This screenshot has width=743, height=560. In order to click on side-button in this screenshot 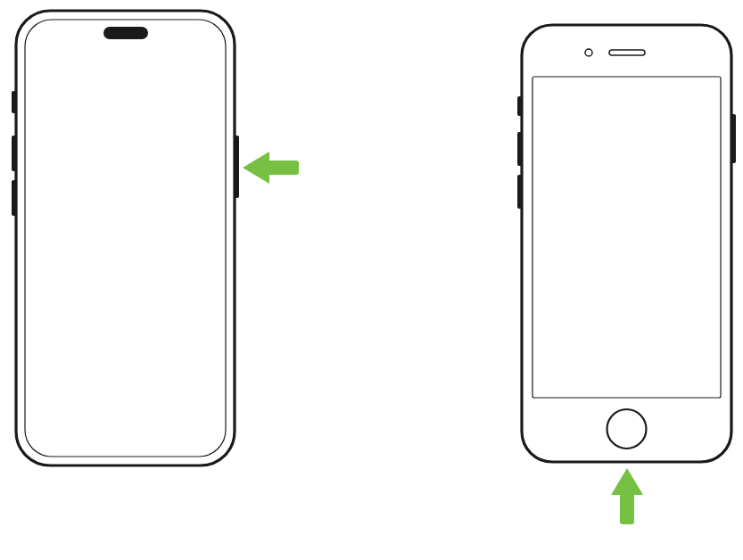, I will do `click(237, 167)`.